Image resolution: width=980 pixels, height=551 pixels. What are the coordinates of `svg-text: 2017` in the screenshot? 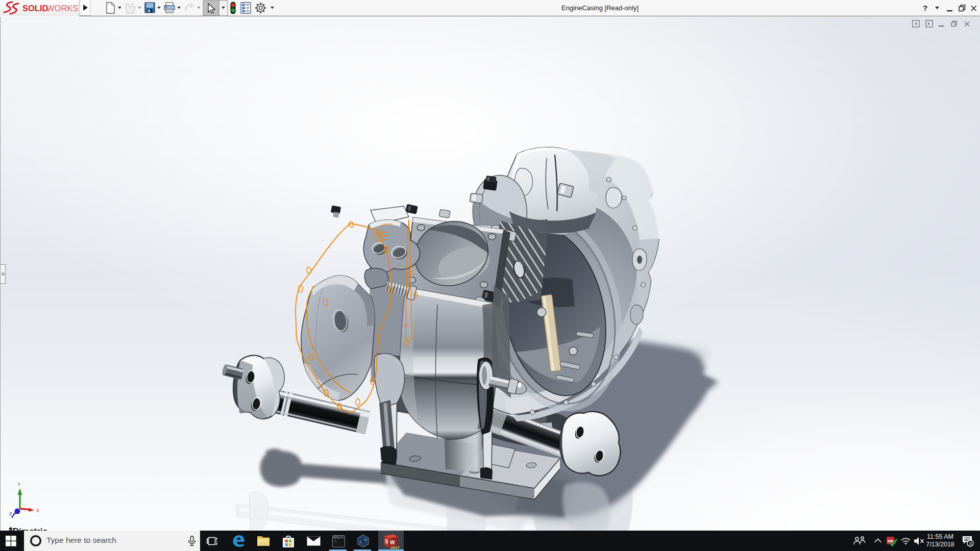 It's located at (395, 547).